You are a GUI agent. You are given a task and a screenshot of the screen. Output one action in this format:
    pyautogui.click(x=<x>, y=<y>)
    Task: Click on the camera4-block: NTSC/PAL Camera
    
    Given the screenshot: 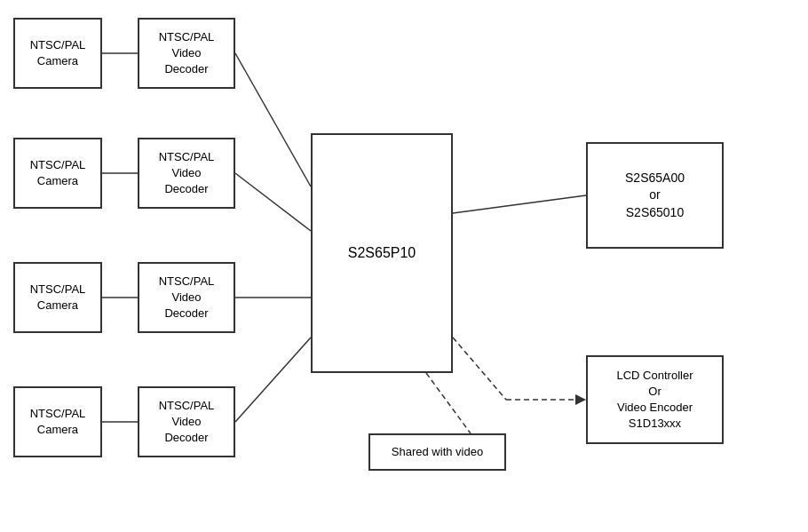 What is the action you would take?
    pyautogui.click(x=58, y=422)
    